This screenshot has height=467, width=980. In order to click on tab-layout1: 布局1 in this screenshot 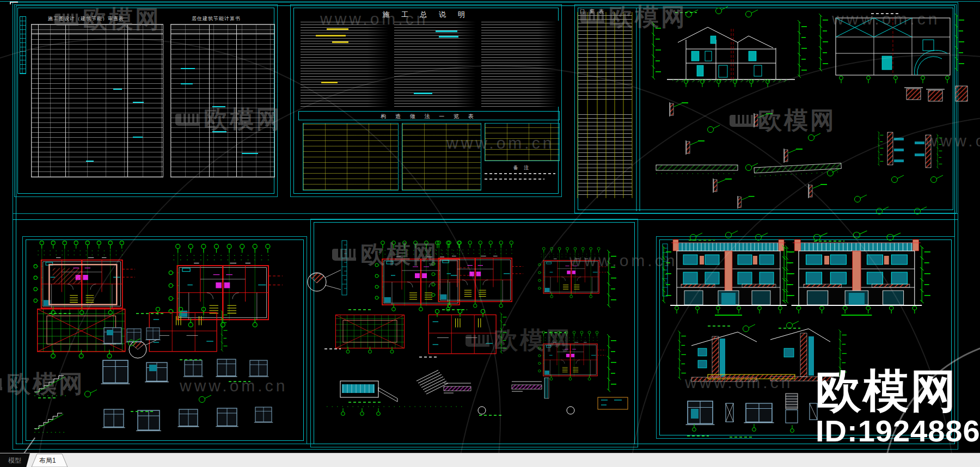, I will do `click(50, 460)`.